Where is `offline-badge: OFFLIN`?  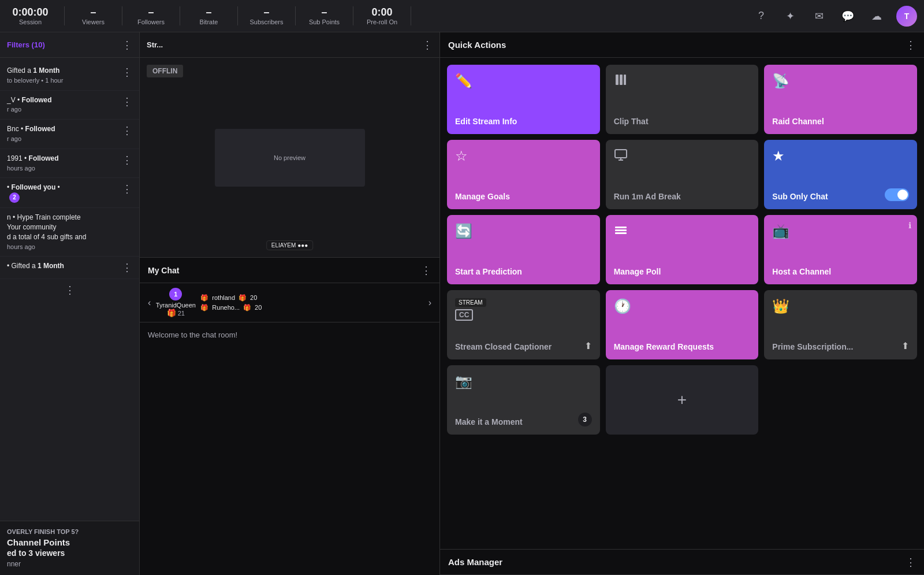
offline-badge: OFFLIN is located at coordinates (165, 71).